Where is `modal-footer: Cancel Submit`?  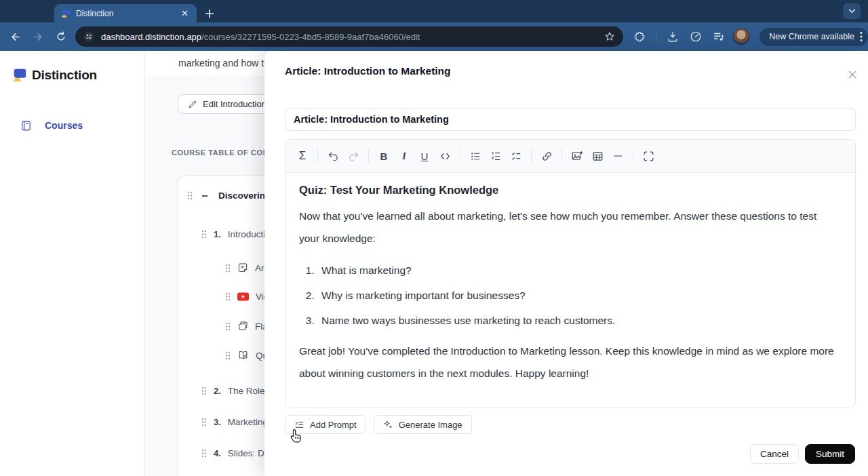 modal-footer: Cancel Submit is located at coordinates (803, 454).